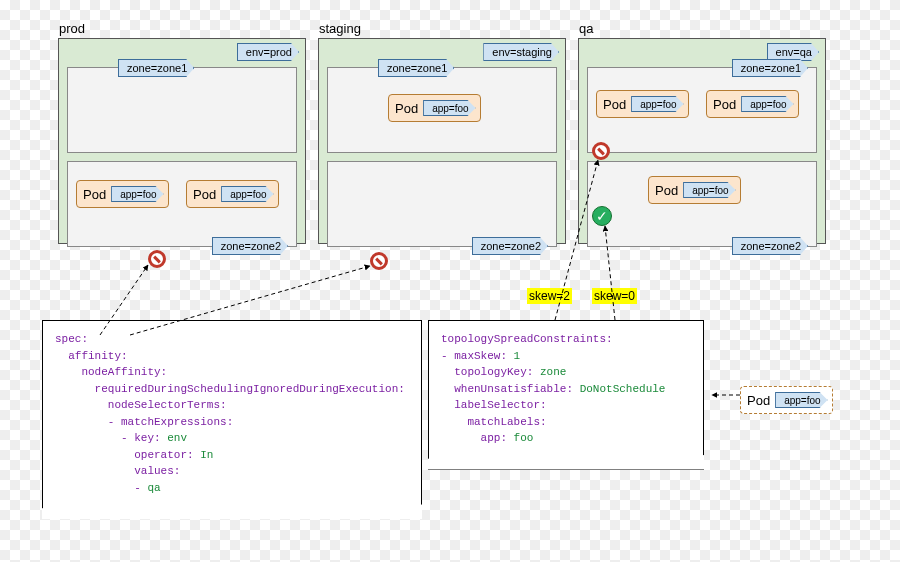 The width and height of the screenshot is (900, 562). I want to click on cluster-title-prod: prod, so click(72, 28).